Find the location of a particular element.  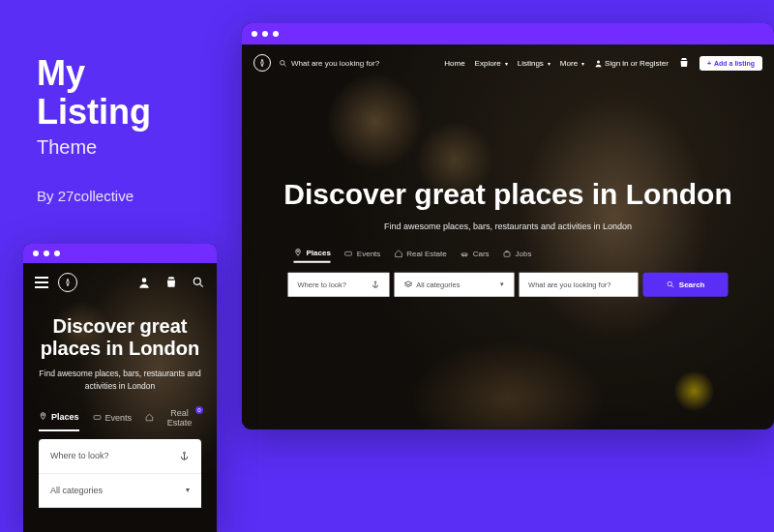

briefcase-icon is located at coordinates (507, 253).